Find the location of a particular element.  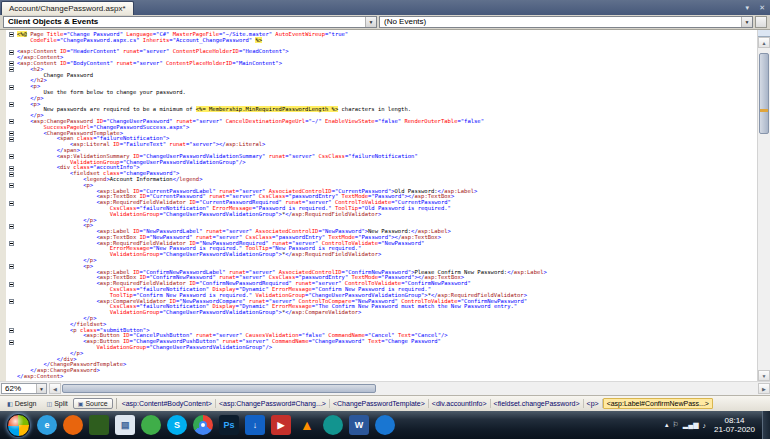

design-view-button: ◧ Design is located at coordinates (22, 404).